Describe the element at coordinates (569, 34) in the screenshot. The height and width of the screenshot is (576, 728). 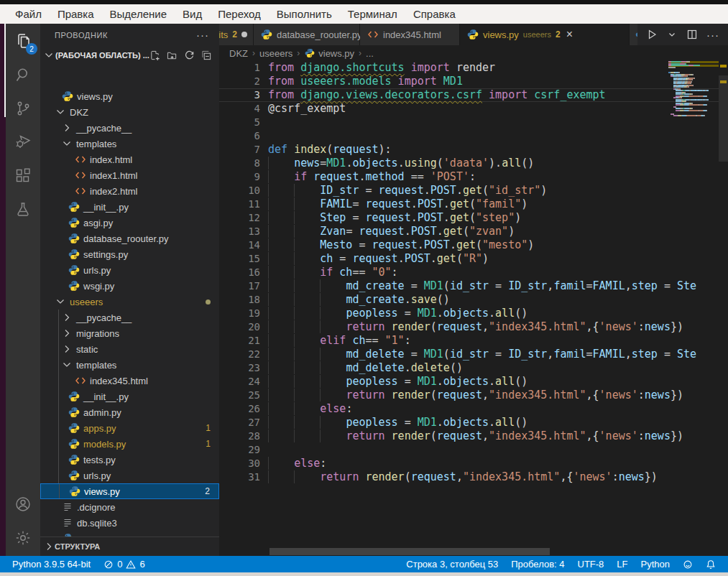
I see `close-icon: ×` at that location.